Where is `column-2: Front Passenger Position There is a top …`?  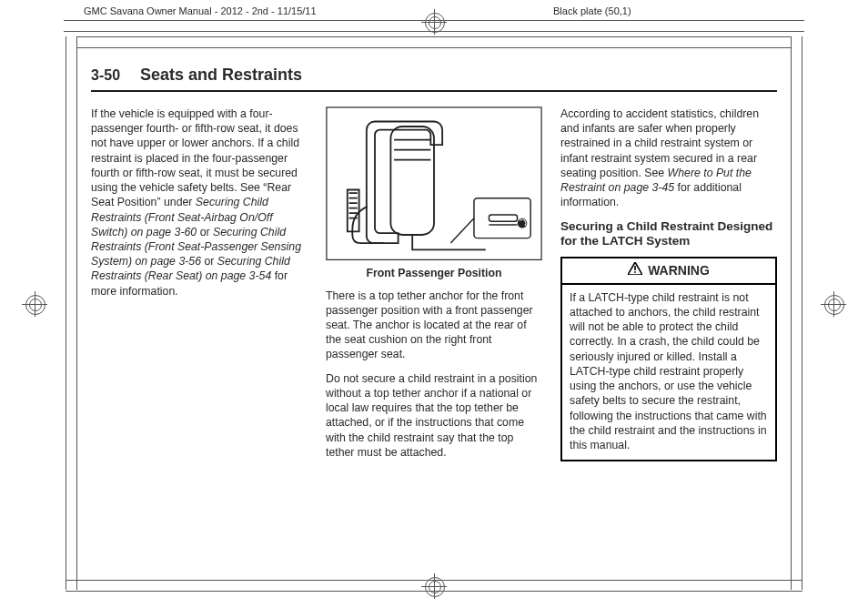 column-2: Front Passenger Position There is a top … is located at coordinates (434, 288).